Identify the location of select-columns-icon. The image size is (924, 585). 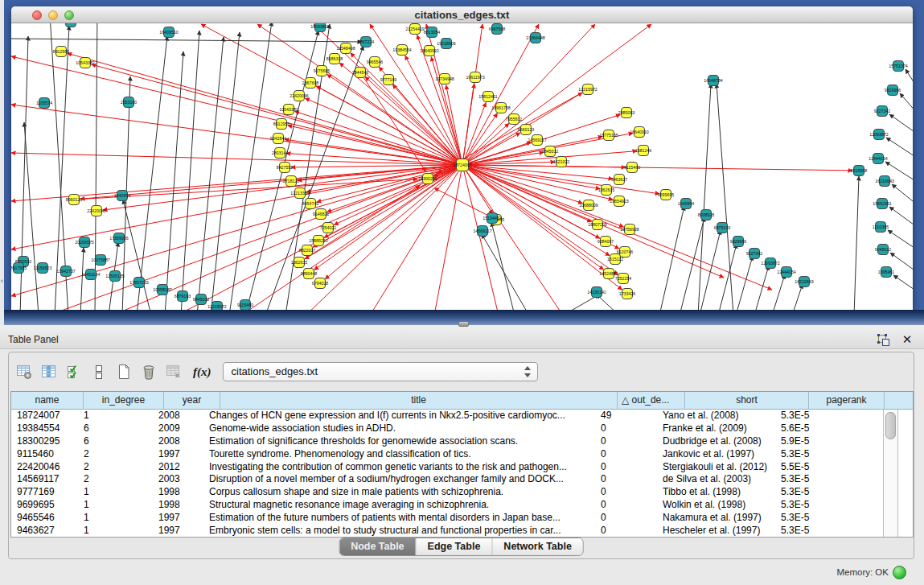
(49, 372).